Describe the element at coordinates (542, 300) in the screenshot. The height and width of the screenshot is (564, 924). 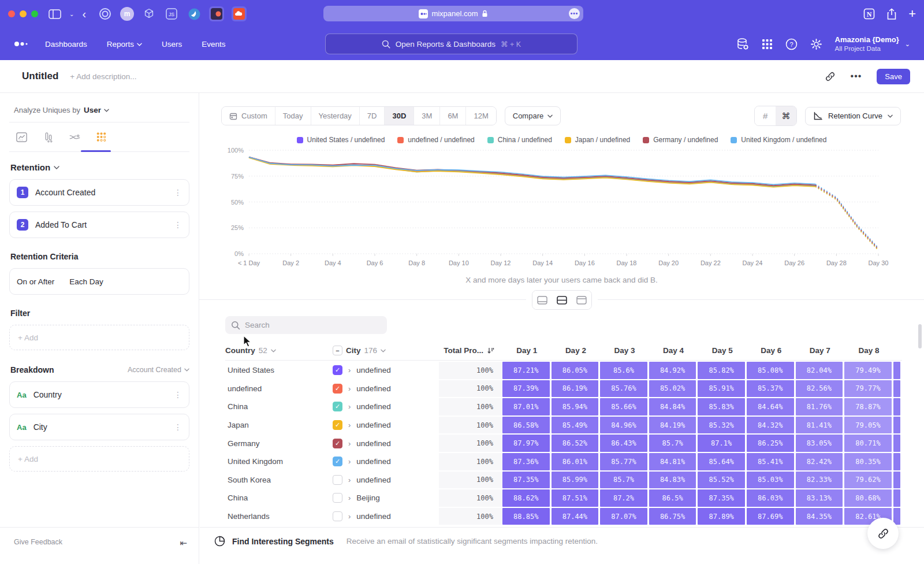
I see `layout-chart-only-button` at that location.